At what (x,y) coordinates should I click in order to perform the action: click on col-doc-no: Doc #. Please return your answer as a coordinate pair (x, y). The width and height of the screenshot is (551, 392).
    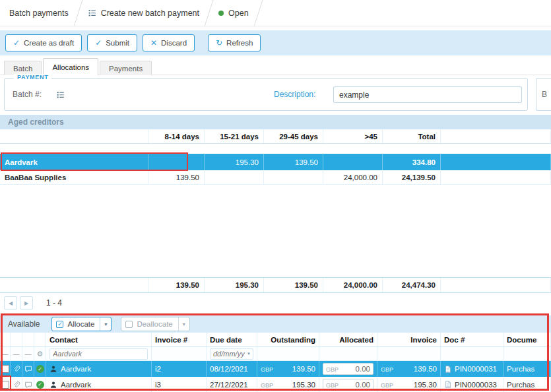
    Looking at the image, I should click on (472, 339).